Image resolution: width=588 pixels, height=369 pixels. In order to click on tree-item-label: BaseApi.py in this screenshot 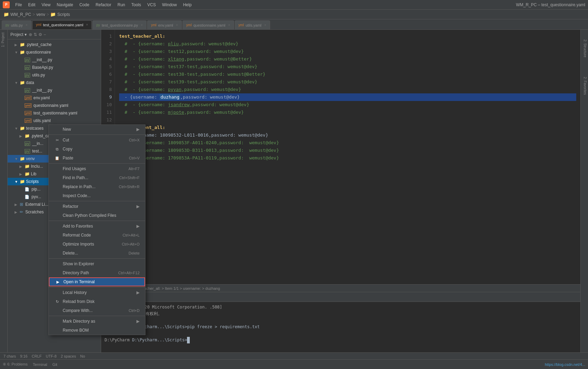, I will do `click(43, 67)`.